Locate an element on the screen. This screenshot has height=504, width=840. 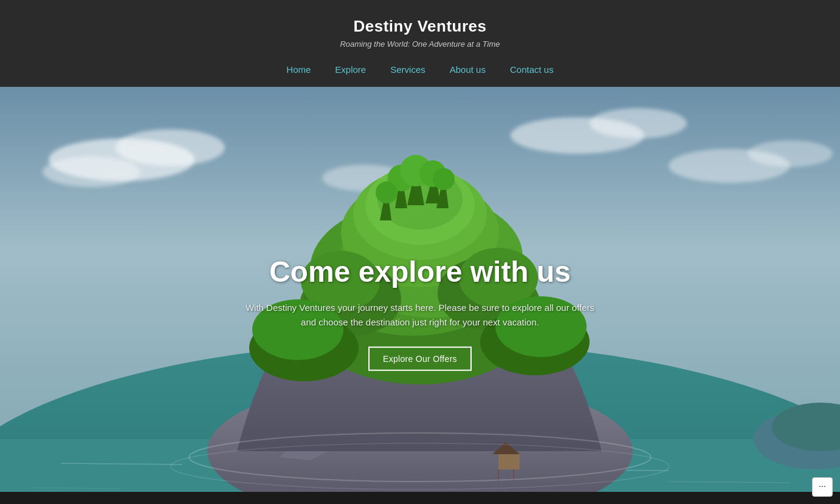
nav-contact: Contact us is located at coordinates (532, 69).